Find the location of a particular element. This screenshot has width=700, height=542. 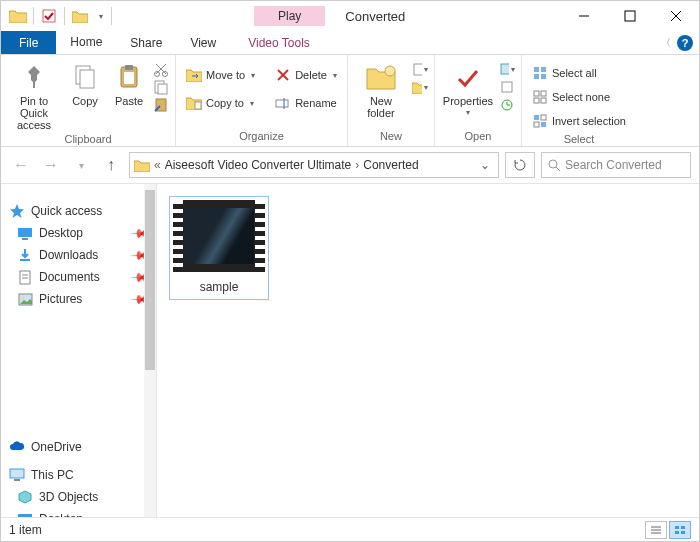

recent-dropdown: ▾ is located at coordinates (81, 165).